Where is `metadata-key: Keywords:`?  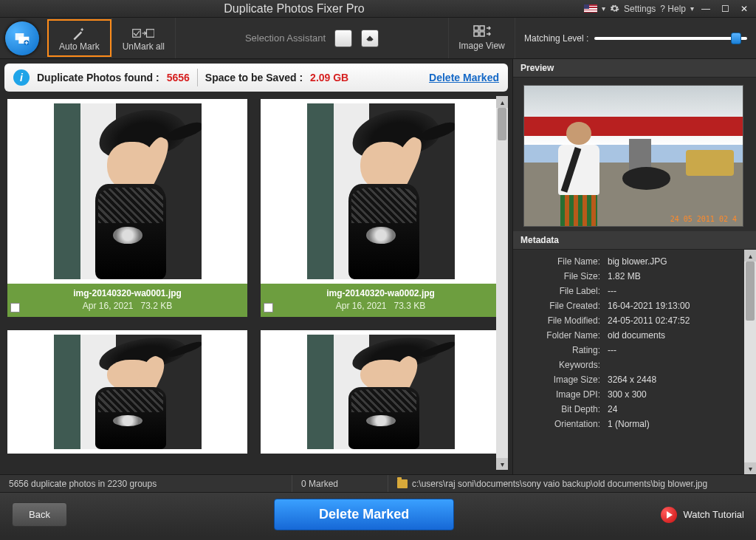 metadata-key: Keywords: is located at coordinates (560, 365).